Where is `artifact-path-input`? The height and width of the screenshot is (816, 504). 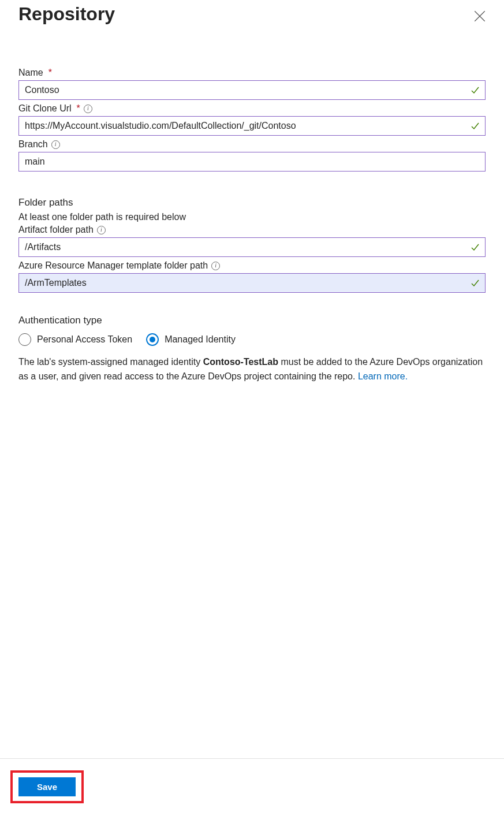 artifact-path-input is located at coordinates (252, 247).